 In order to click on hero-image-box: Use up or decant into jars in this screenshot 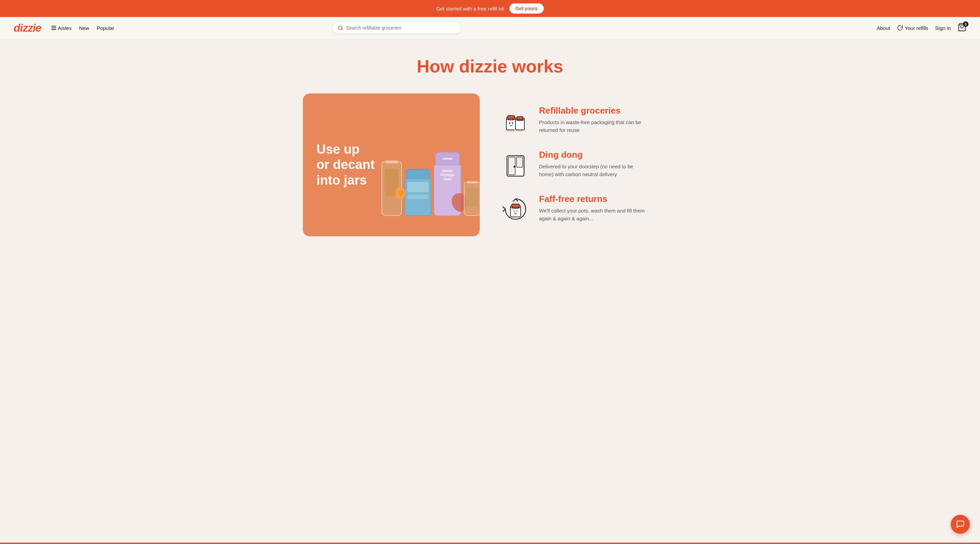, I will do `click(391, 165)`.